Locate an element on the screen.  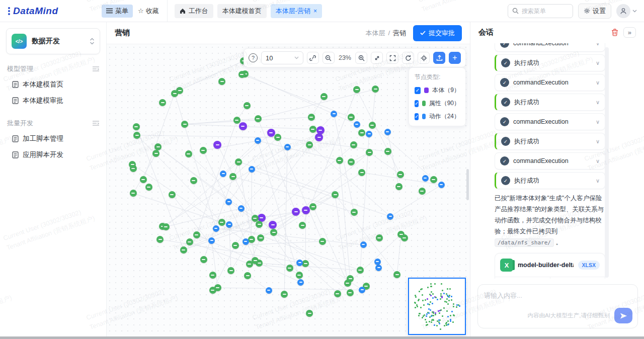
fullscreen-icon is located at coordinates (392, 58).